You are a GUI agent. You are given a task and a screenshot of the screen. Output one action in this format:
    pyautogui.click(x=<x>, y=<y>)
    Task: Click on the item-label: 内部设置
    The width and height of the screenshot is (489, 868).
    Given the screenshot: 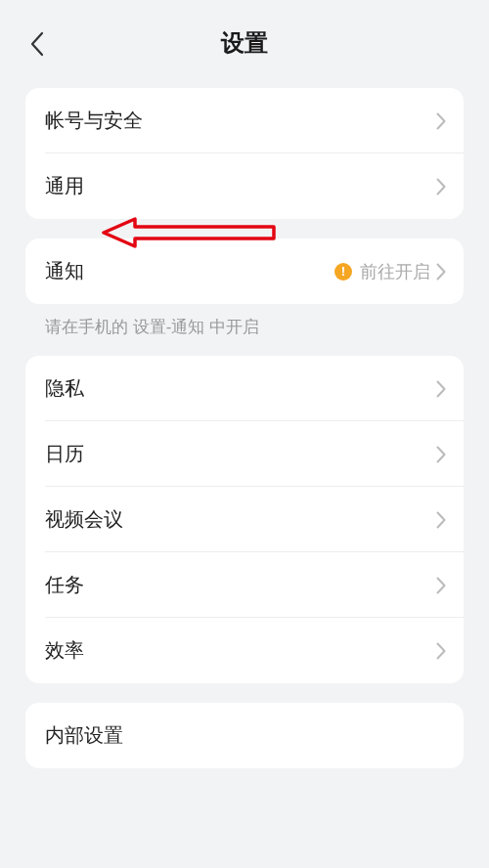 What is the action you would take?
    pyautogui.click(x=245, y=735)
    